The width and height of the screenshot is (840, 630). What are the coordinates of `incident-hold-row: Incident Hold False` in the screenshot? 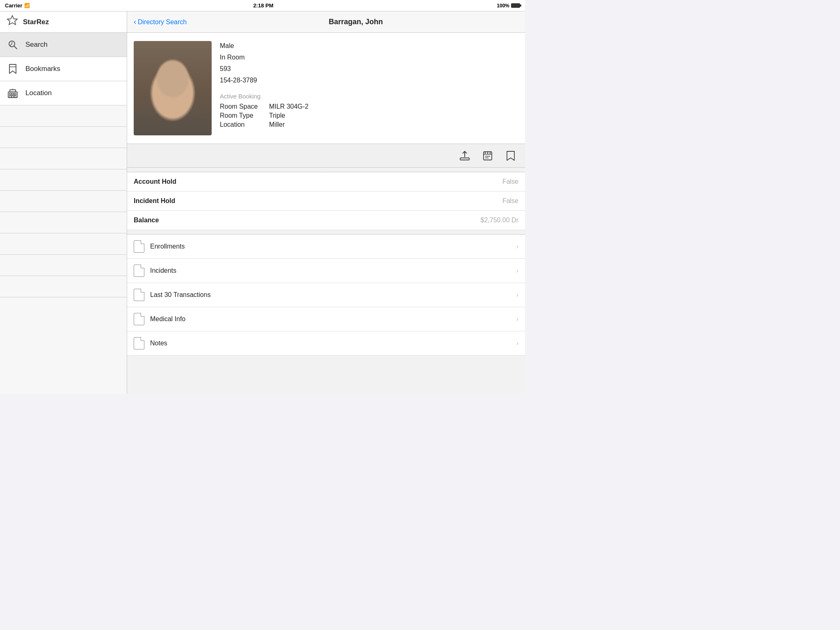 It's located at (326, 201).